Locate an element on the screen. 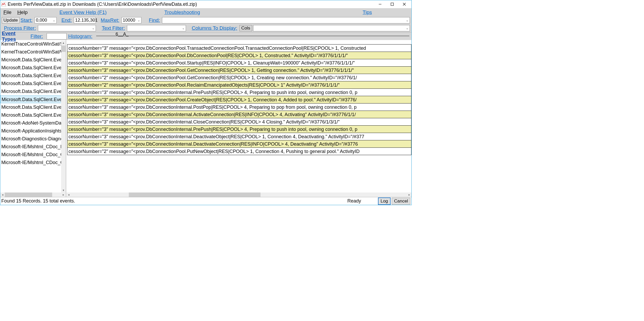  event-types-vscroll: ▴ ▾ is located at coordinates (63, 116).